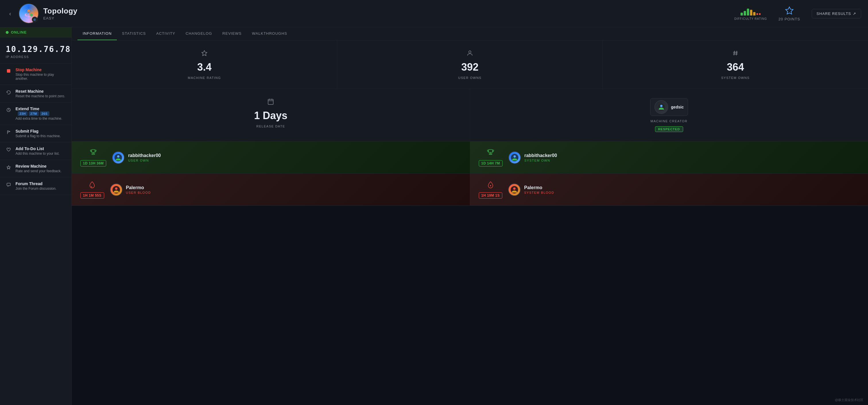 The height and width of the screenshot is (405, 868). I want to click on extend-time-title: Extend Time 23H 27M 26S, so click(40, 111).